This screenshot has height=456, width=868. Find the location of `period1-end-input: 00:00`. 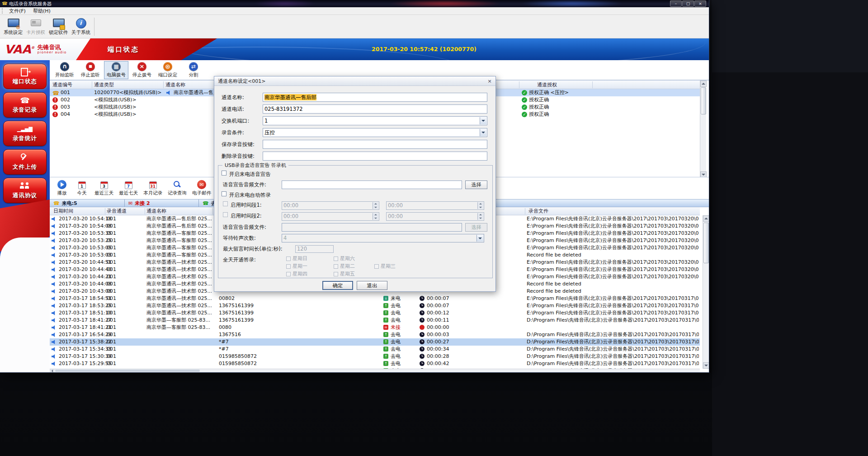

period1-end-input: 00:00 is located at coordinates (435, 205).